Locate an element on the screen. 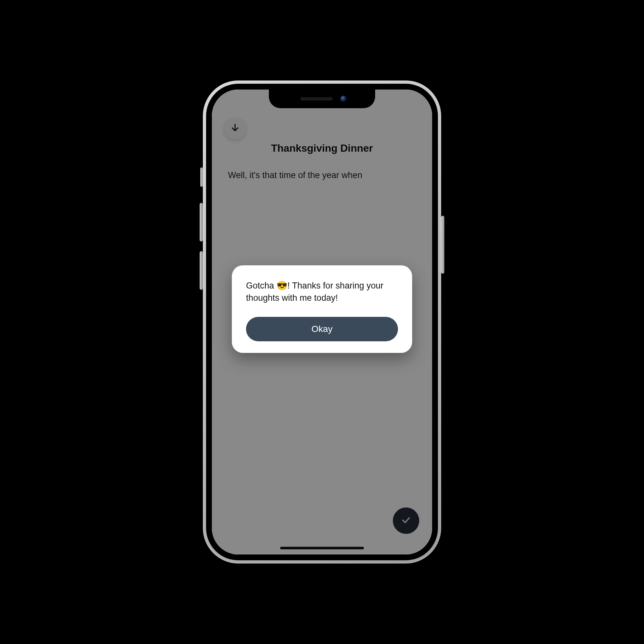  volume-down-button is located at coordinates (201, 270).